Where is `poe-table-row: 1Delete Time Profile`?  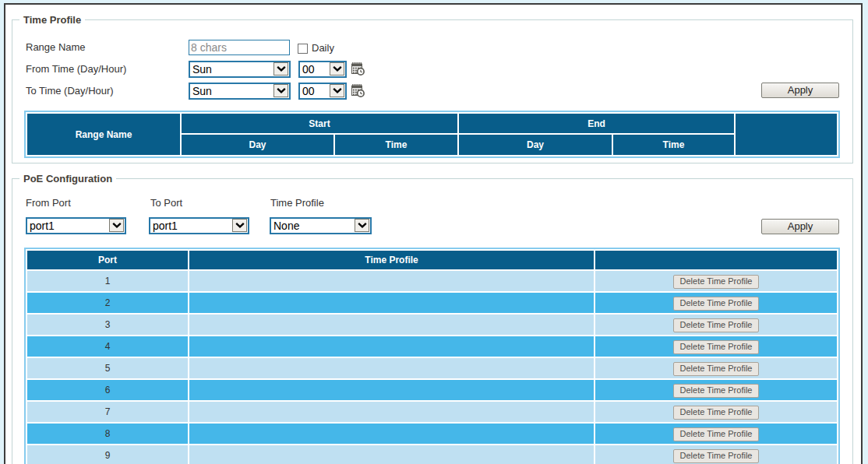 poe-table-row: 1Delete Time Profile is located at coordinates (432, 281).